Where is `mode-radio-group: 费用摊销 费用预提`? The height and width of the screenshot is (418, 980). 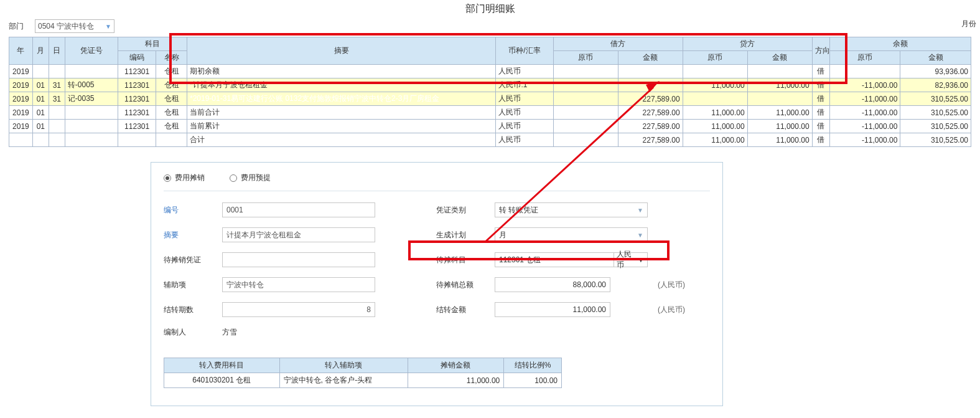
mode-radio-group: 费用摊销 费用预提 is located at coordinates (437, 181).